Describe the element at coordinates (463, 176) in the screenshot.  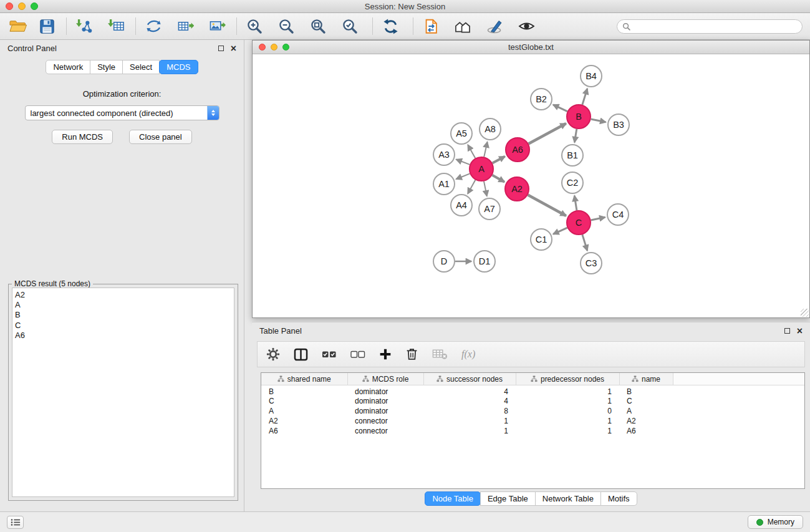
I see `graph-edge-A-A1` at that location.